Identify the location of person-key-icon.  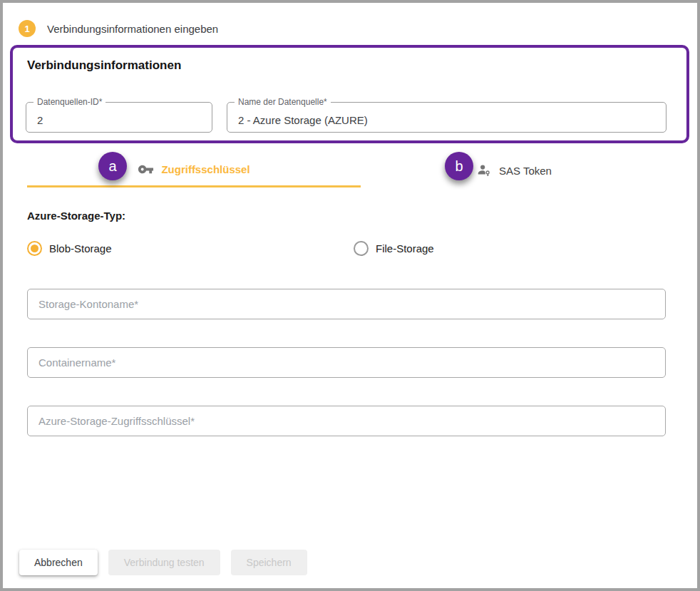
(484, 170).